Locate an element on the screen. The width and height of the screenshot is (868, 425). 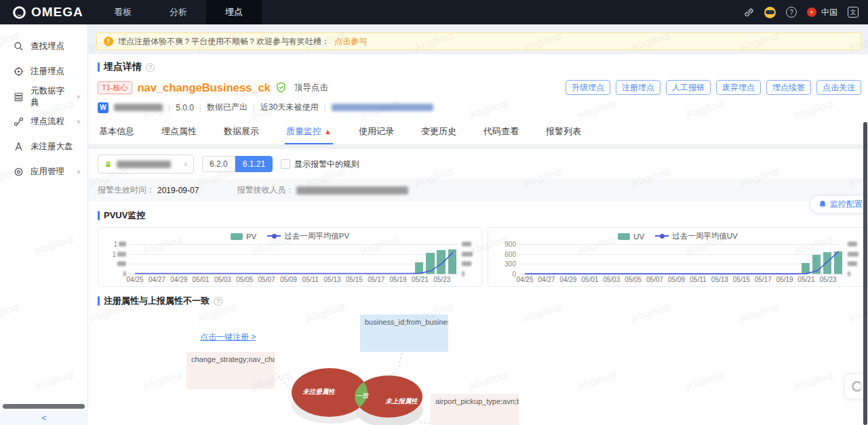
sdk-version: 5.0.0 is located at coordinates (184, 108).